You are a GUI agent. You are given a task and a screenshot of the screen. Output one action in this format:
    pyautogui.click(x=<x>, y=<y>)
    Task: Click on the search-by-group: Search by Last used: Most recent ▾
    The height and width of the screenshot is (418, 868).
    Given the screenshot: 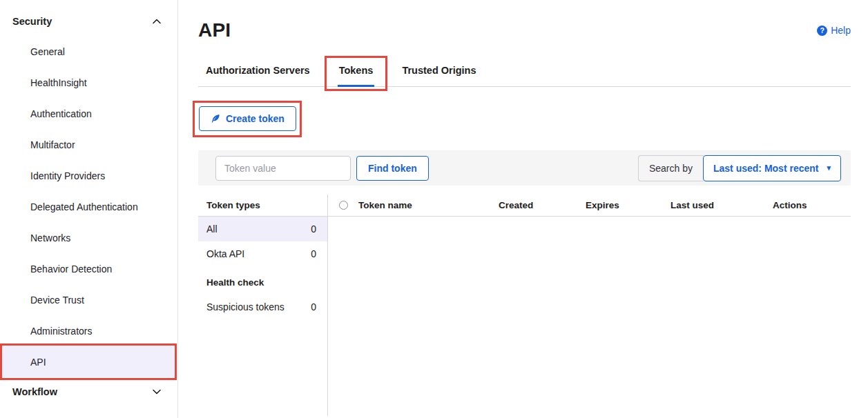 What is the action you would take?
    pyautogui.click(x=740, y=168)
    